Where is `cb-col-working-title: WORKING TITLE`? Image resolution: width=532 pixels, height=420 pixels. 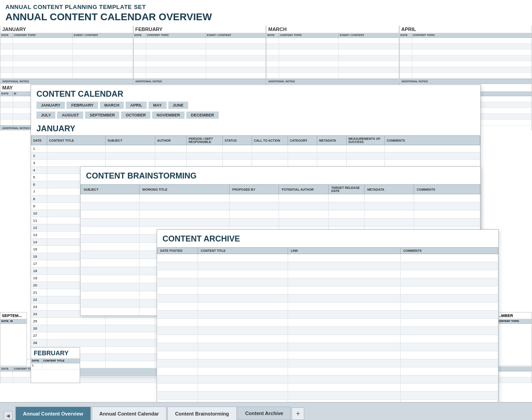 cb-col-working-title: WORKING TITLE is located at coordinates (185, 190).